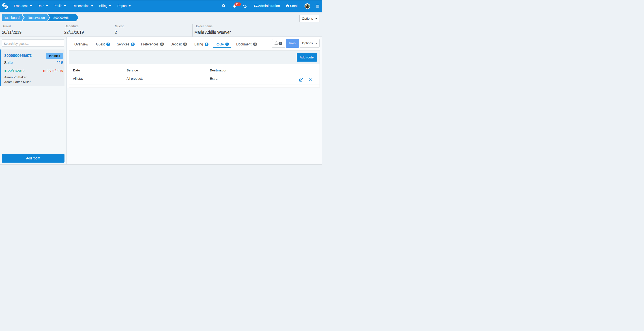 The height and width of the screenshot is (331, 644). What do you see at coordinates (5, 6) in the screenshot?
I see `svg-text: PMS` at bounding box center [5, 6].